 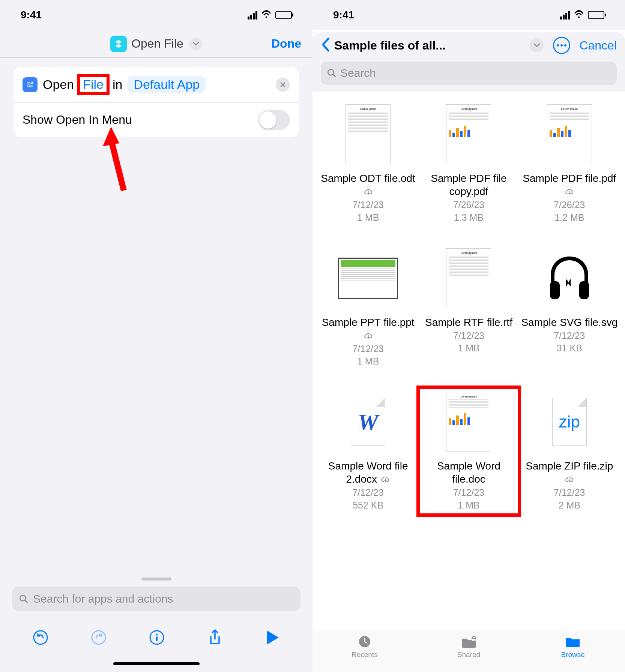 What do you see at coordinates (469, 62) in the screenshot?
I see `files-picker-header-area: Sample files of all... Cancel Search` at bounding box center [469, 62].